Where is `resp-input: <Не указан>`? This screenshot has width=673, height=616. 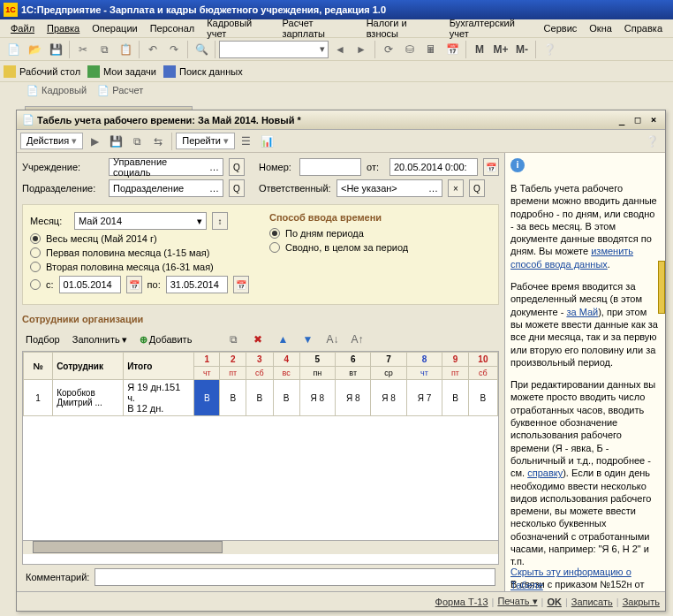 resp-input: <Не указан> is located at coordinates (389, 188).